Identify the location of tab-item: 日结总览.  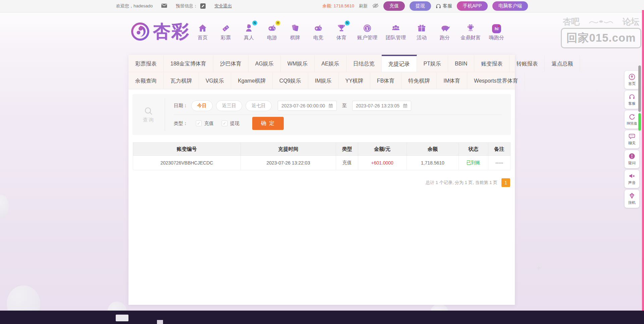
(364, 63).